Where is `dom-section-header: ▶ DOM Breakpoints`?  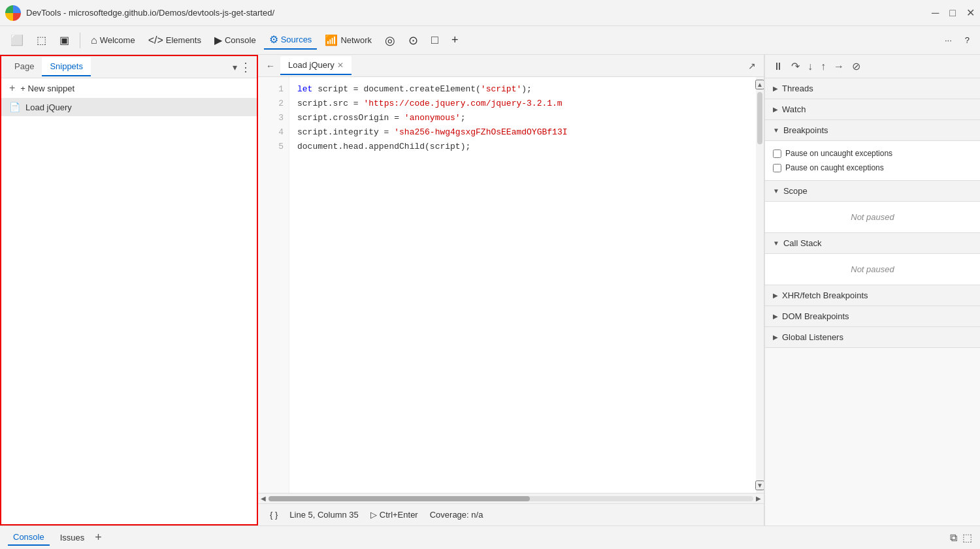 dom-section-header: ▶ DOM Breakpoints is located at coordinates (873, 317).